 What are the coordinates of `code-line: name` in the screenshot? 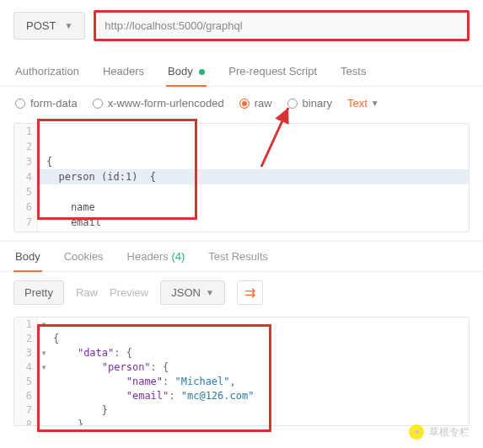 It's located at (71, 207).